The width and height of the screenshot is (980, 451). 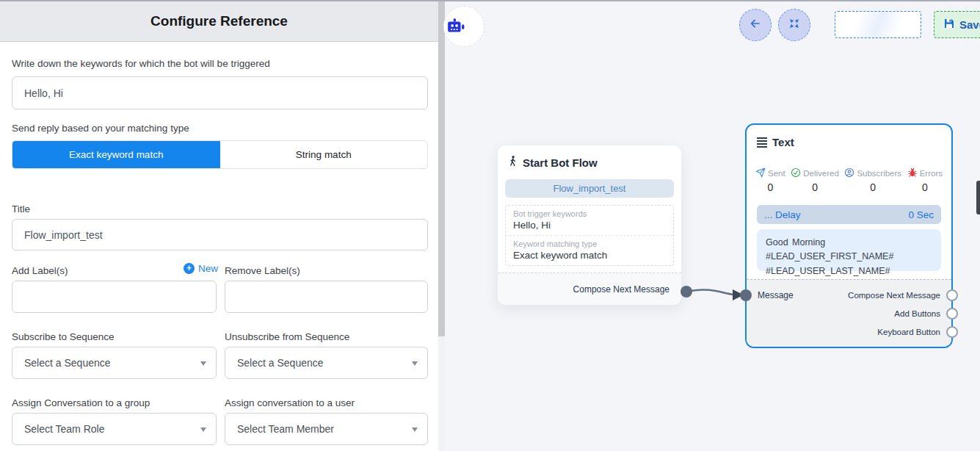 I want to click on stat-sent: Sent 0, so click(x=771, y=181).